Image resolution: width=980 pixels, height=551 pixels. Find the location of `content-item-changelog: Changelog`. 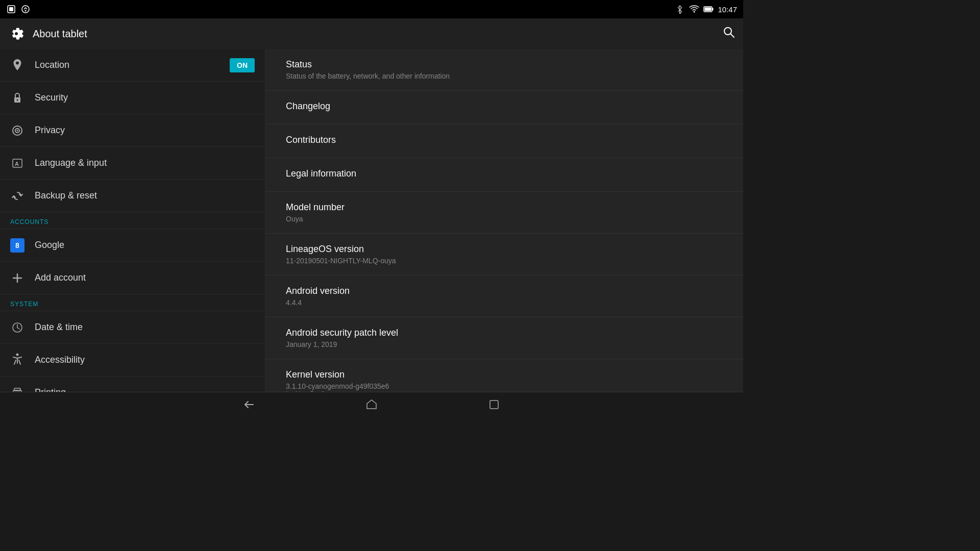

content-item-changelog: Changelog is located at coordinates (504, 108).